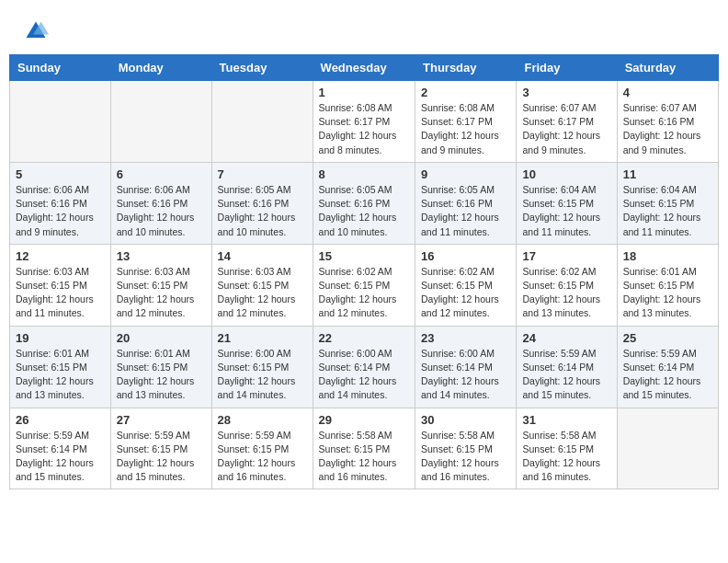 This screenshot has height=563, width=728. What do you see at coordinates (263, 175) in the screenshot?
I see `day-number: 7` at bounding box center [263, 175].